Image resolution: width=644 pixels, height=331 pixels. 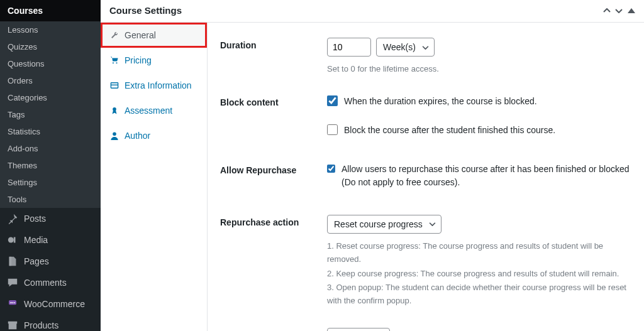 I want to click on panel-header-actions, so click(x=618, y=10).